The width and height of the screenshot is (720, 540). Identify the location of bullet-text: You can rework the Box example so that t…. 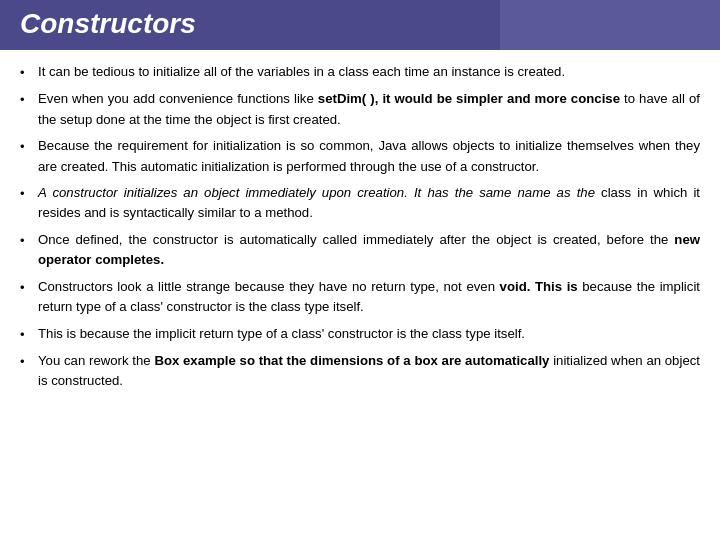
(369, 372).